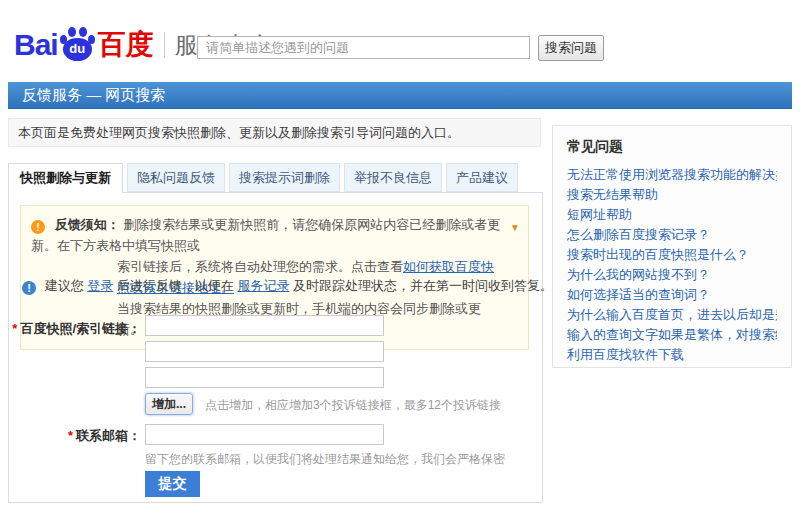 This screenshot has width=800, height=514. What do you see at coordinates (75, 436) in the screenshot?
I see `contact-email-label: *联系邮箱：` at bounding box center [75, 436].